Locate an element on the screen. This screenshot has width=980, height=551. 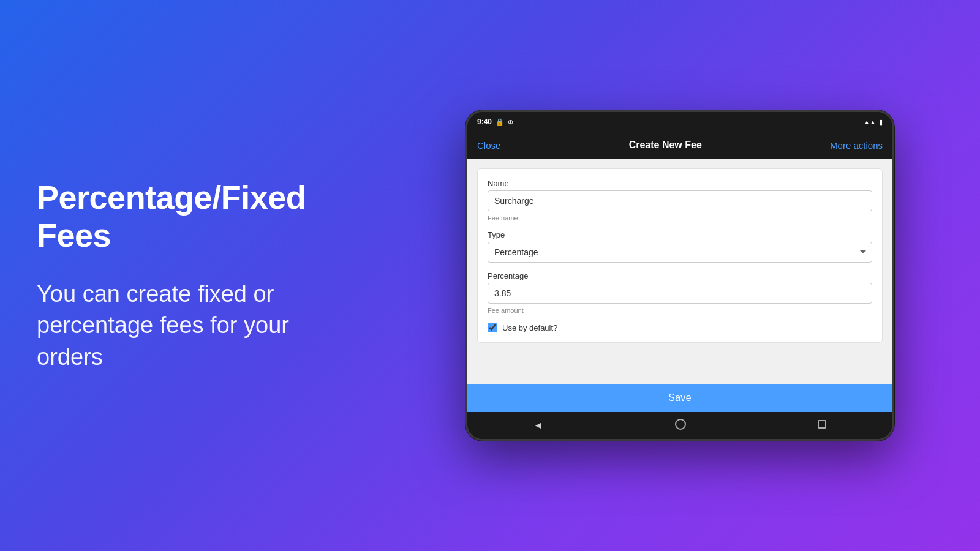
name-field-group: Name Fee name is located at coordinates (680, 200).